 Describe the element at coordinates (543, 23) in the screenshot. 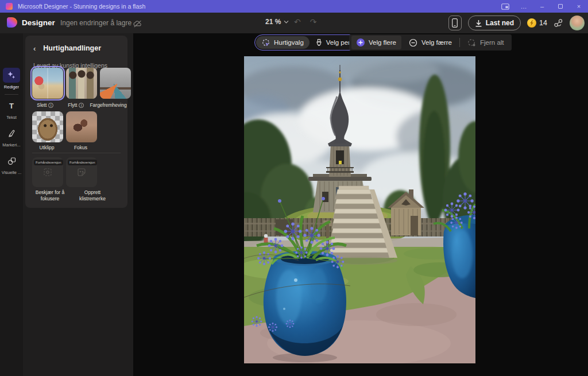

I see `credits-count: 14` at that location.